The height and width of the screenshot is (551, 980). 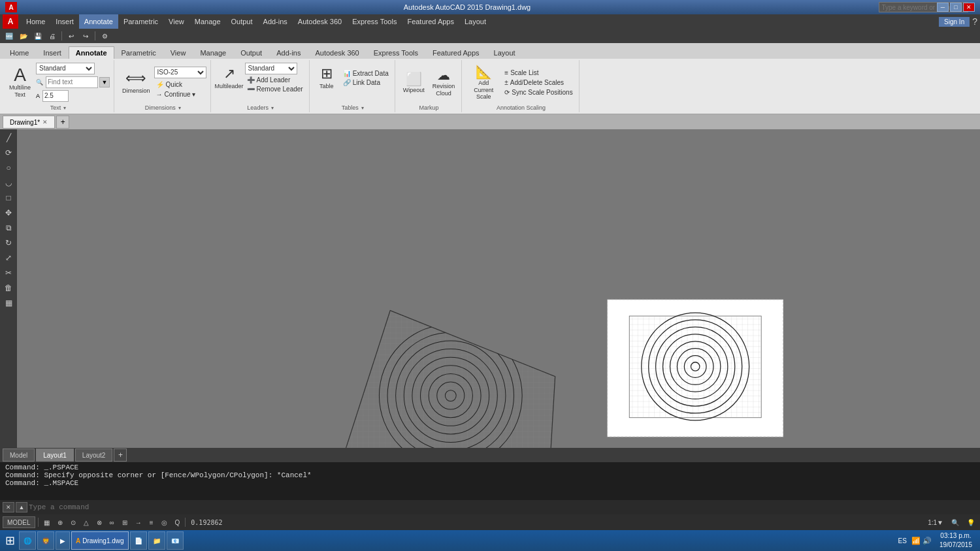 I want to click on dimension-style-combo: ISO-25, so click(x=180, y=72).